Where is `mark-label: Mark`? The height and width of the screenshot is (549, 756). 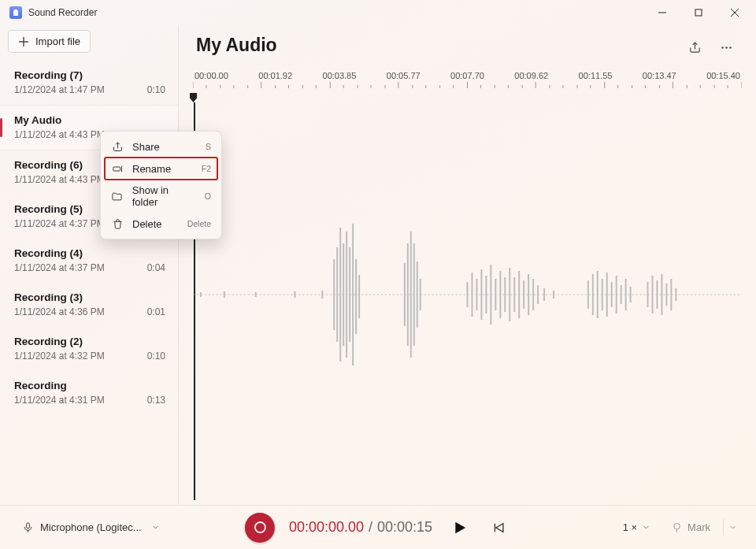
mark-label: Mark is located at coordinates (699, 528).